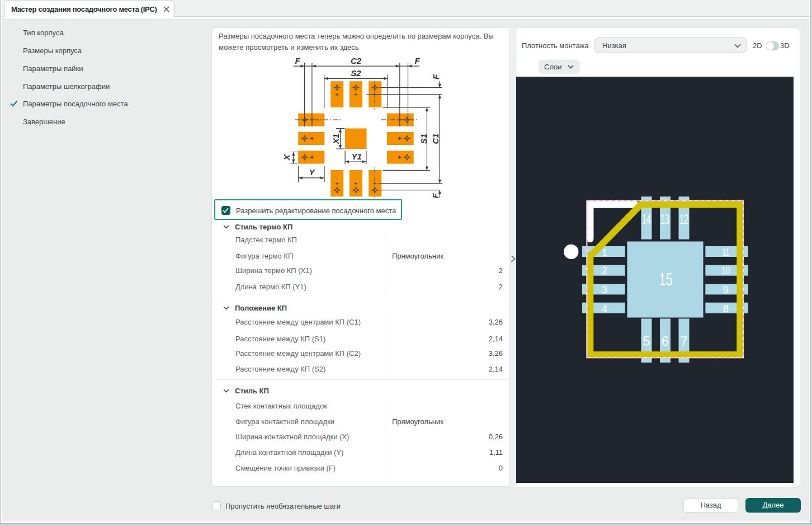 Image resolution: width=812 pixels, height=526 pixels. I want to click on svg-text: 3, so click(605, 290).